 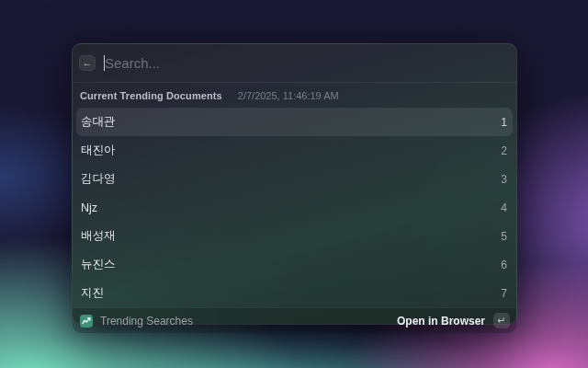 What do you see at coordinates (294, 178) in the screenshot?
I see `result-row: 김다영 3` at bounding box center [294, 178].